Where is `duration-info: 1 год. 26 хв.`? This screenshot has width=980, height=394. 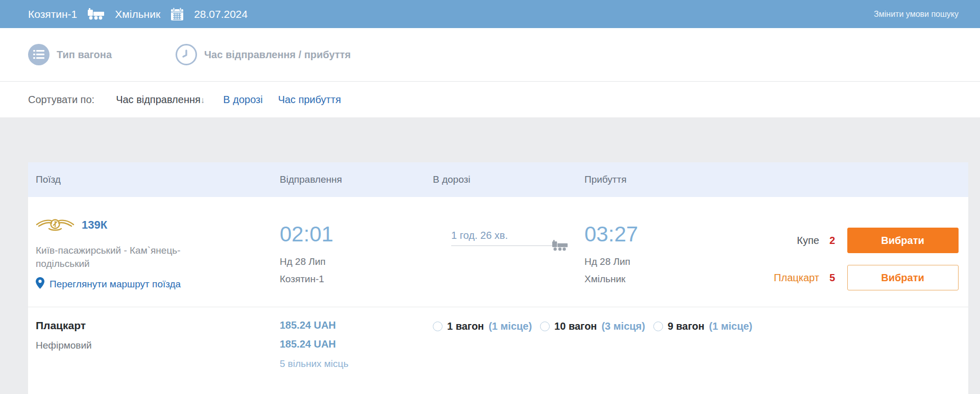 duration-info: 1 год. 26 хв. is located at coordinates (508, 260).